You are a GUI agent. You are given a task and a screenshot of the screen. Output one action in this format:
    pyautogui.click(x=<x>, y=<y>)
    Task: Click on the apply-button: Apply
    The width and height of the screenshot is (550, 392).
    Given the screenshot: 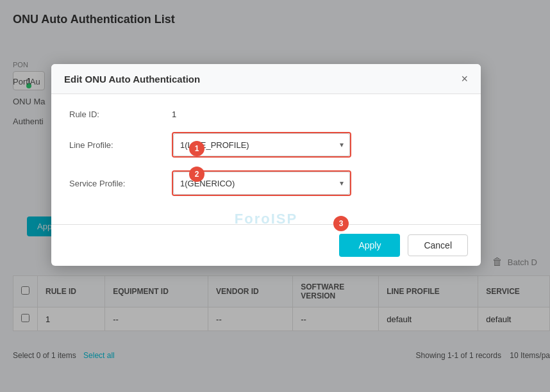 What is the action you would take?
    pyautogui.click(x=369, y=245)
    